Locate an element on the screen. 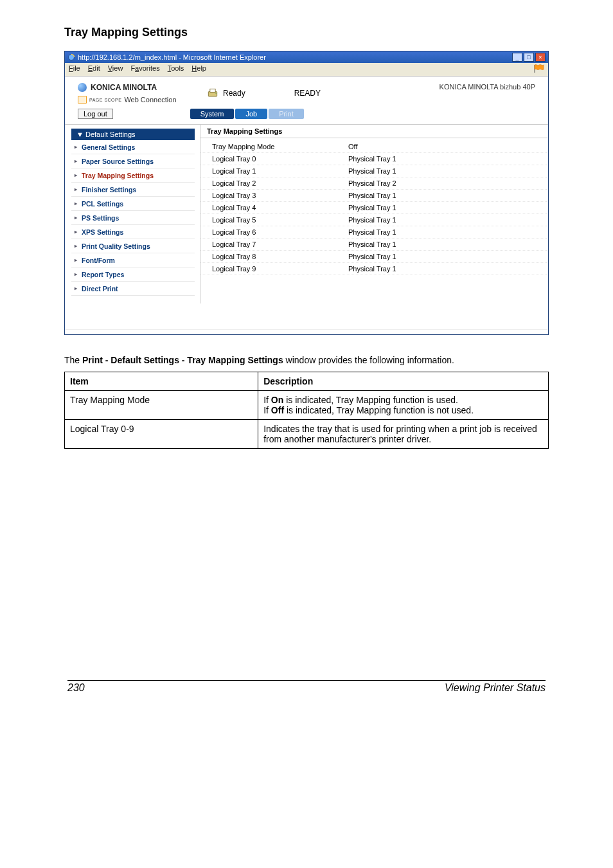  pagescope-icon is located at coordinates (82, 100).